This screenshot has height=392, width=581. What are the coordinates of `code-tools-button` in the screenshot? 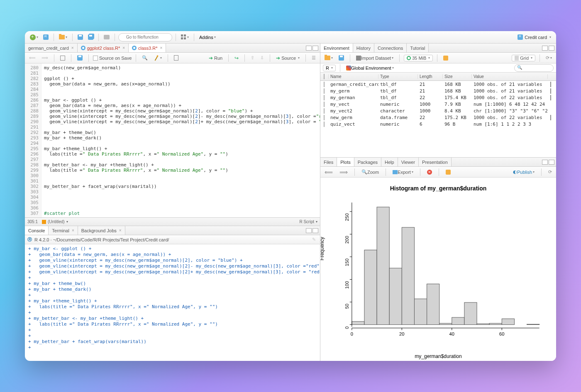 It's located at (158, 58).